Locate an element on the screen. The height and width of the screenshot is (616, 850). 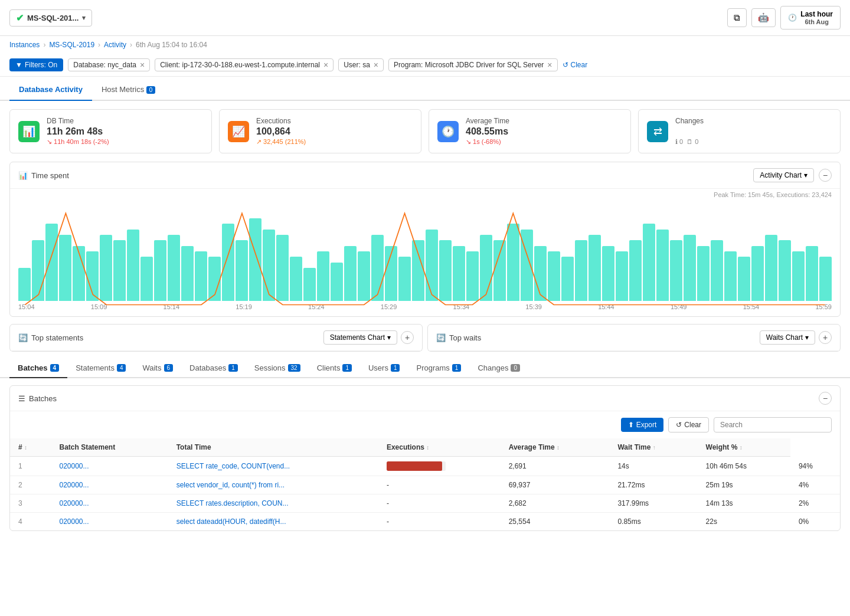
statements-chart-dropdown: Statements Chart ▾ is located at coordinates (360, 338).